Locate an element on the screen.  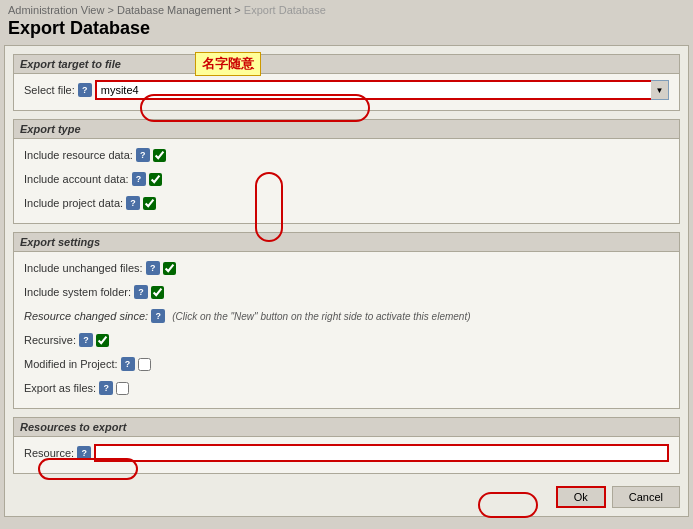
resource-changed-help-icon: ? is located at coordinates (158, 316).